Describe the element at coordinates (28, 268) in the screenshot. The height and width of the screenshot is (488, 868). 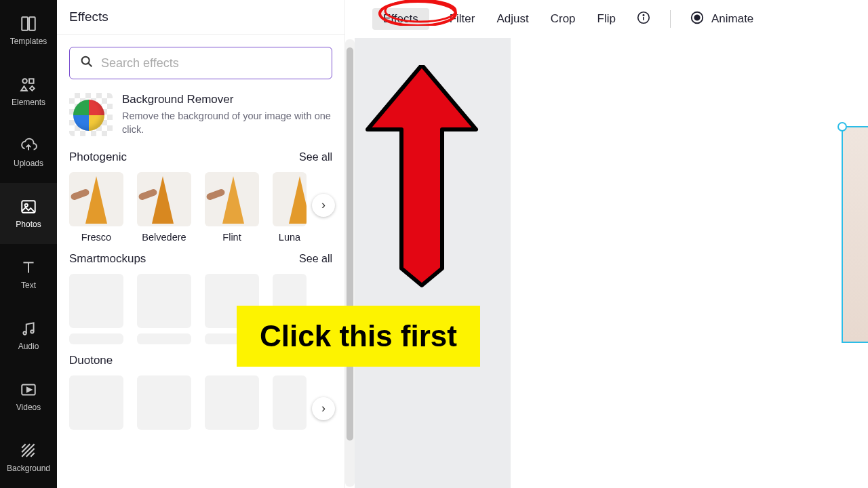
I see `text-icon` at that location.